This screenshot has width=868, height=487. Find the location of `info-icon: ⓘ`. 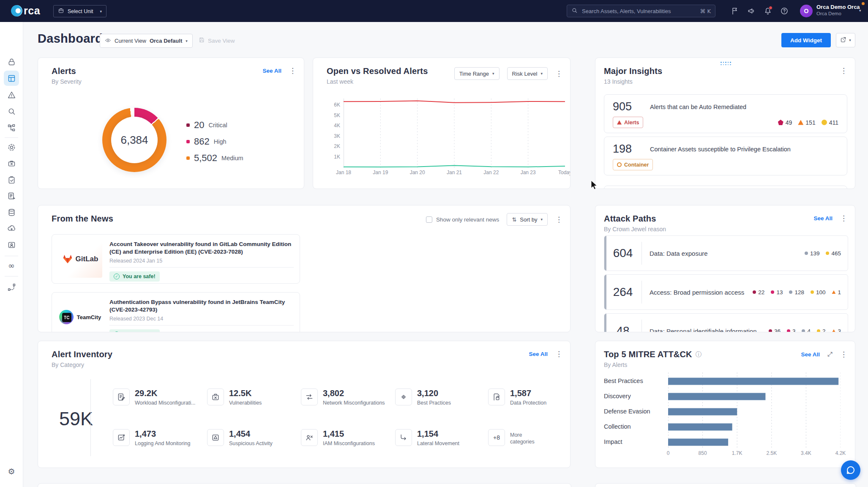

info-icon: ⓘ is located at coordinates (699, 355).